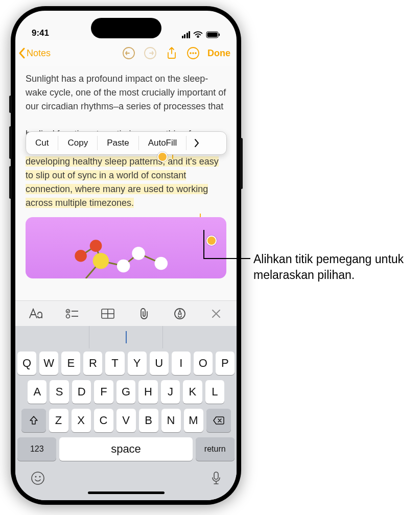 This screenshot has height=515, width=420. Describe the element at coordinates (192, 392) in the screenshot. I see `key-k: K` at that location.